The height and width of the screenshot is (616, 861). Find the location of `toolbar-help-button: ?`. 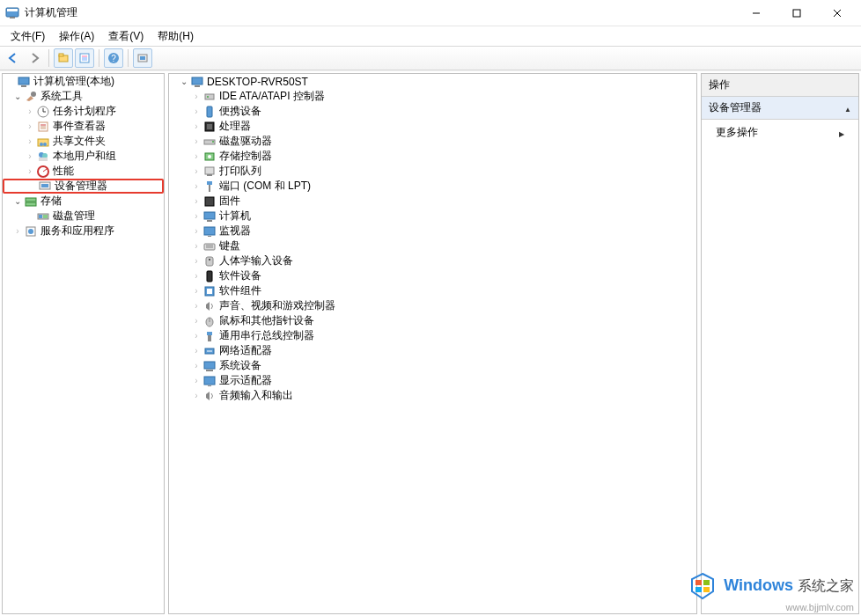

toolbar-help-button: ? is located at coordinates (114, 58).